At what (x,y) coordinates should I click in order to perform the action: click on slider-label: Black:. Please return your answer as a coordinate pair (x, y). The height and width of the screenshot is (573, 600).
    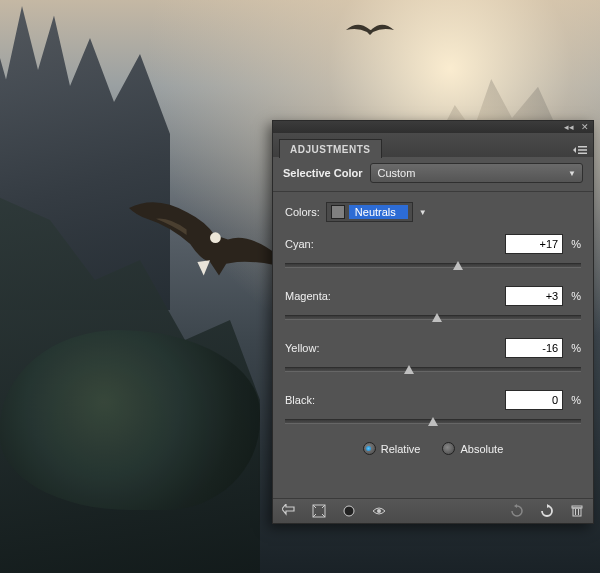
    Looking at the image, I should click on (300, 400).